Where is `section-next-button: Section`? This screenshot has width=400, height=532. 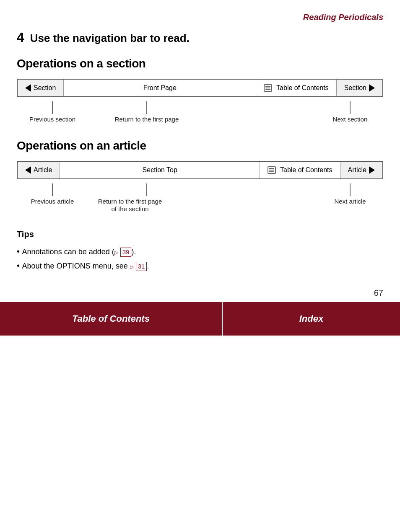
section-next-button: Section is located at coordinates (360, 88).